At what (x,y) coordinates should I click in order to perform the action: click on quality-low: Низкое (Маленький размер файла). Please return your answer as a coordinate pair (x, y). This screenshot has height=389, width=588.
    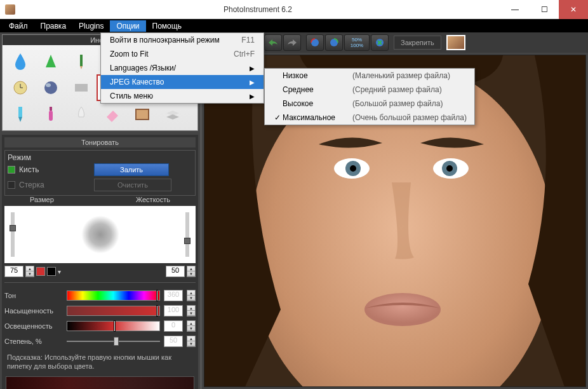
    Looking at the image, I should click on (370, 76).